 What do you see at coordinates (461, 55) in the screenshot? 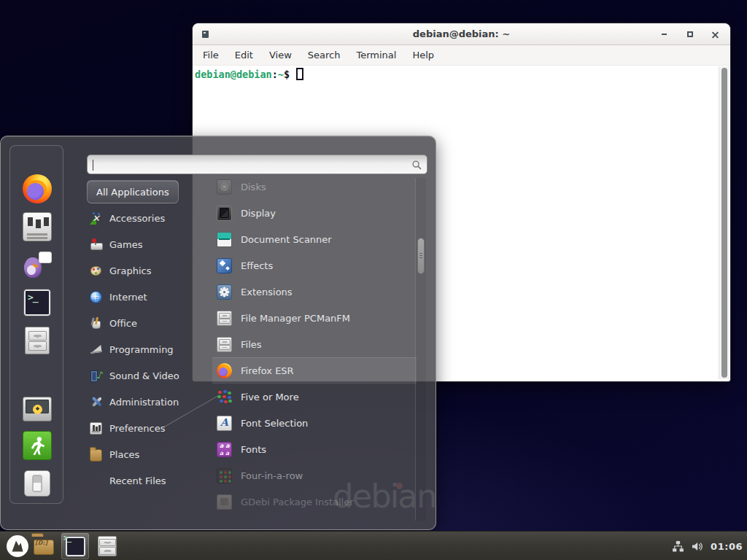
I see `terminal-menubar: File Edit View Search Terminal Help` at bounding box center [461, 55].